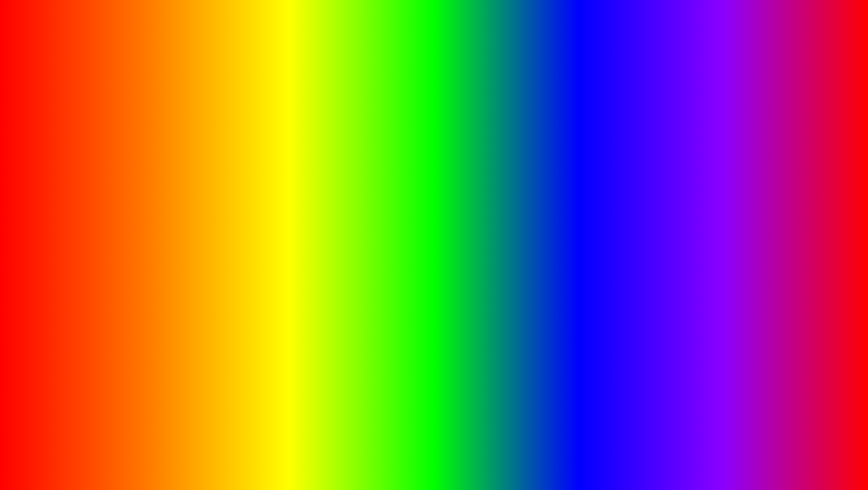 This screenshot has width=868, height=490. What do you see at coordinates (746, 174) in the screenshot?
I see `right-nav-main-pets: ▸ Main Pets ▸` at bounding box center [746, 174].